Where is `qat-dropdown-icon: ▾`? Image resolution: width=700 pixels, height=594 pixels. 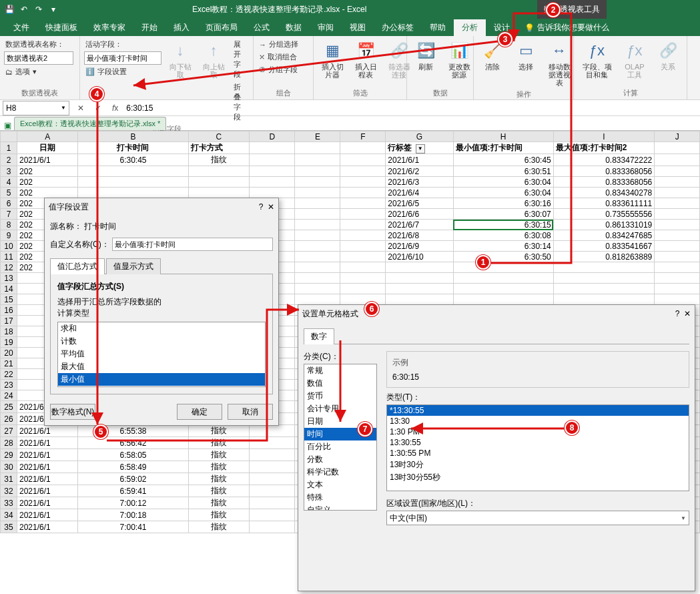
qat-dropdown-icon: ▾ is located at coordinates (53, 9).